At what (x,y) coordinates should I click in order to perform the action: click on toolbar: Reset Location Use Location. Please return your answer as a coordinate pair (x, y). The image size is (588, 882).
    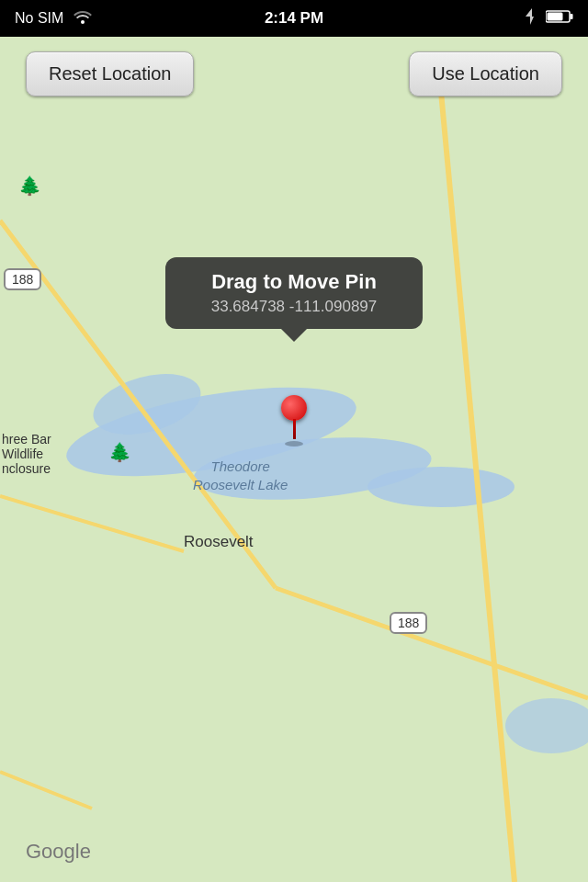
    Looking at the image, I should click on (294, 74).